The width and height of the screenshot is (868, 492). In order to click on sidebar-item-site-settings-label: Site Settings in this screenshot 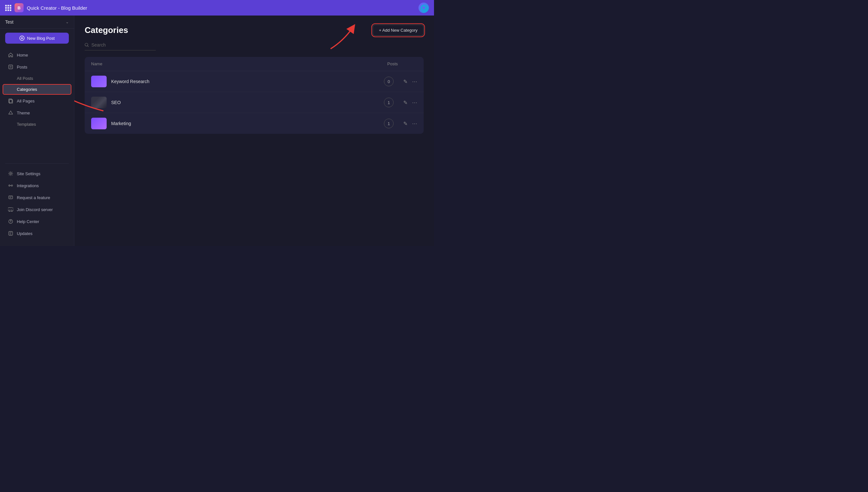, I will do `click(29, 174)`.